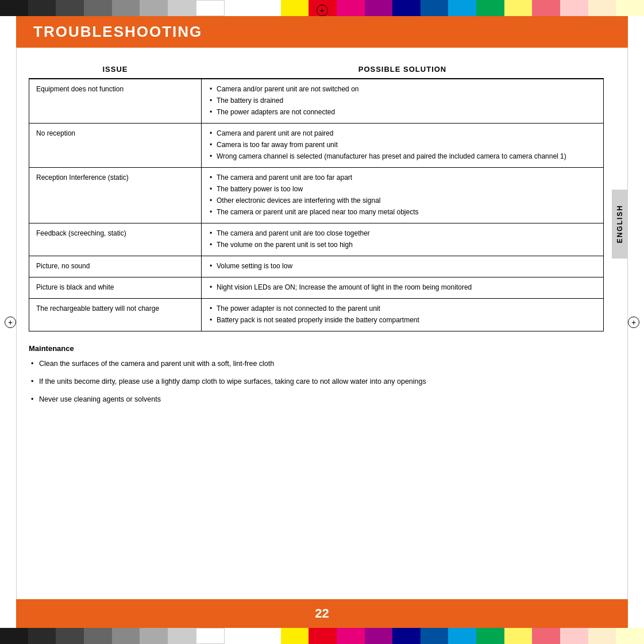  Describe the element at coordinates (322, 10) in the screenshot. I see `registration-mark-top` at that location.